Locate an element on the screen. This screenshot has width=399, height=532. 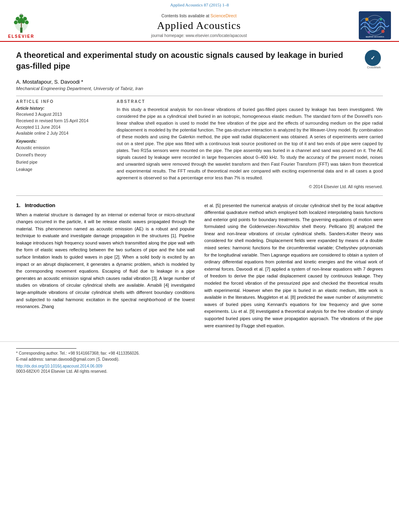
intro-heading: 1. Introduction is located at coordinates (105, 205).